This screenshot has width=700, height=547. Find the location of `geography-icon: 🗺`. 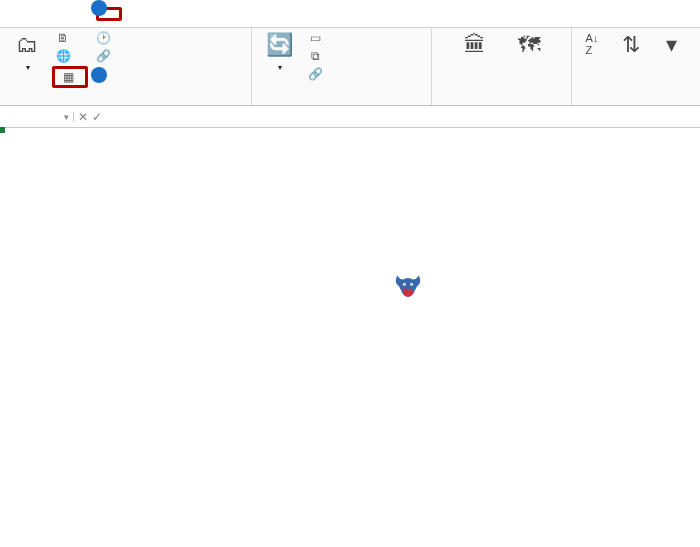

geography-icon: 🗺 is located at coordinates (529, 45).